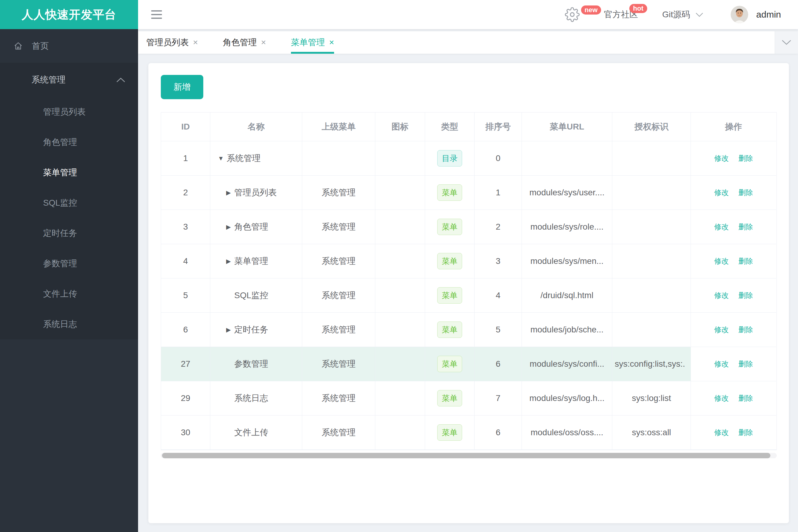  What do you see at coordinates (156, 14) in the screenshot?
I see `menu-toggle-icon` at bounding box center [156, 14].